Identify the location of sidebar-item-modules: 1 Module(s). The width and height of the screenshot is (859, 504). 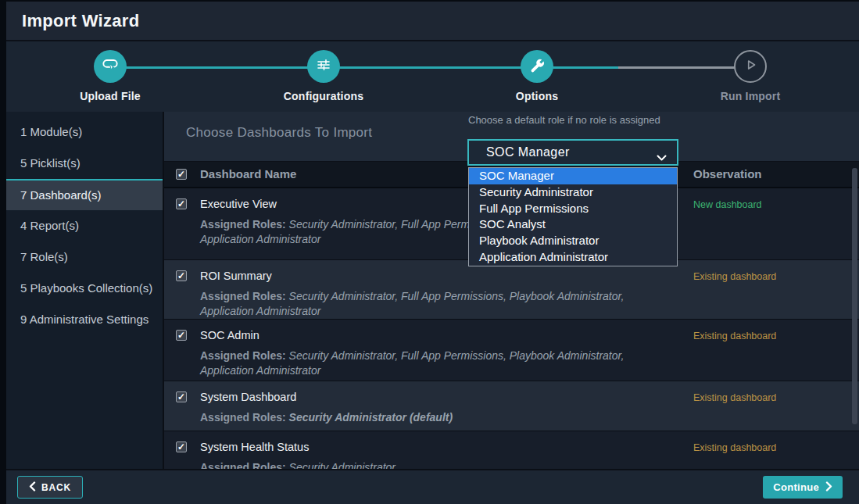
(84, 132).